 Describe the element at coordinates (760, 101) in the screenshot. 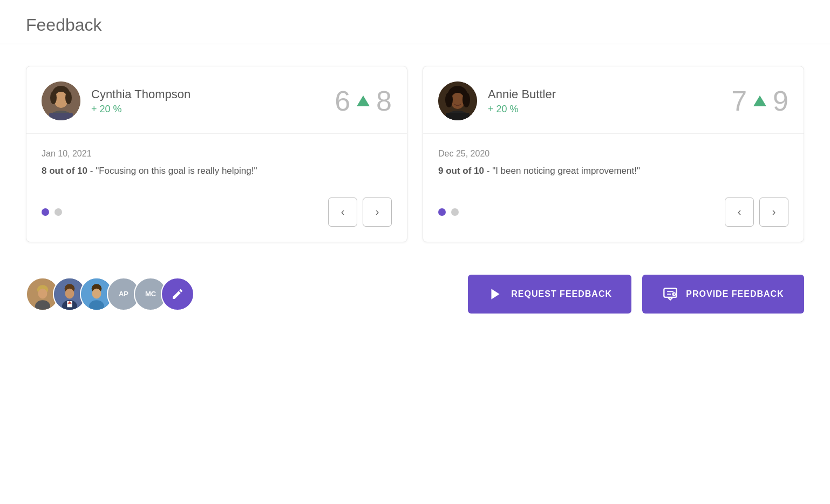

I see `score-arrow-annie` at that location.